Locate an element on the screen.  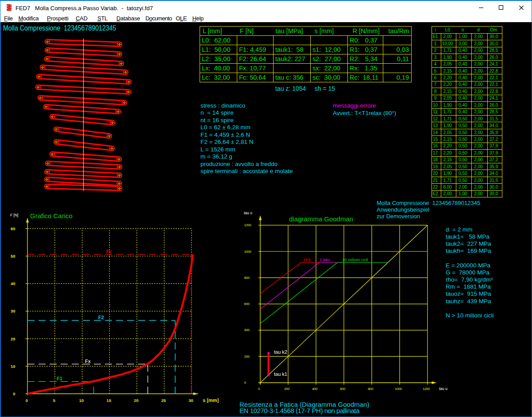
svg-text: tau k2 is located at coordinates (281, 352).